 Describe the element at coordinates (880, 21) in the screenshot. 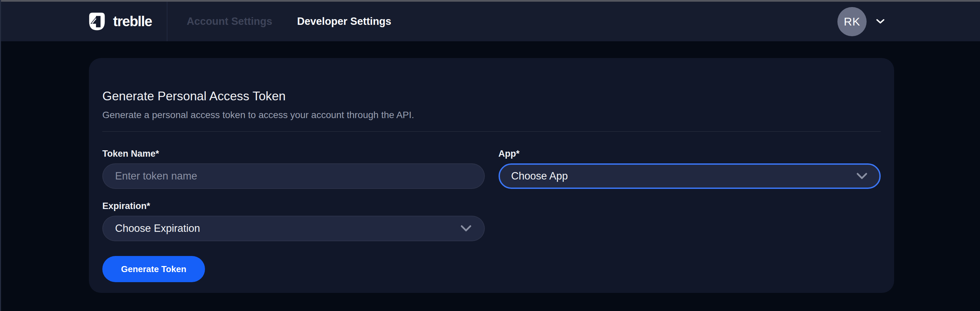

I see `user-menu-chevron-down-icon` at that location.